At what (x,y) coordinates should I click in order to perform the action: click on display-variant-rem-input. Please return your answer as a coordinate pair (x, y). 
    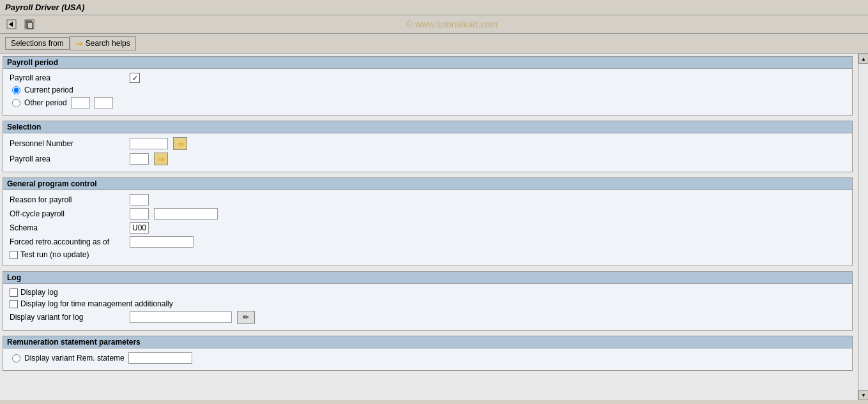
    Looking at the image, I should click on (160, 358).